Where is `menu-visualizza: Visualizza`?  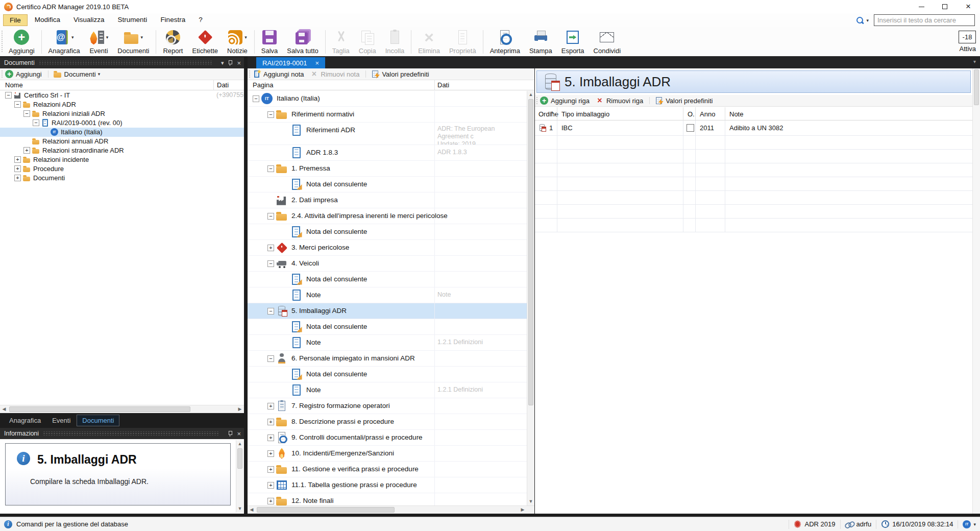
menu-visualizza: Visualizza is located at coordinates (89, 20).